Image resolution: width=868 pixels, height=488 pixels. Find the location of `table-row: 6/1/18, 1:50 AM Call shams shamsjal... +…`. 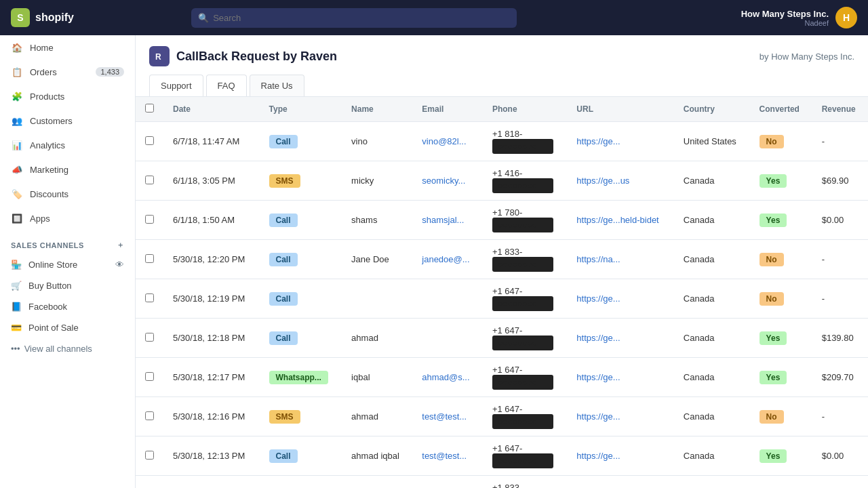

table-row: 6/1/18, 1:50 AM Call shams shamsjal... +… is located at coordinates (502, 220).